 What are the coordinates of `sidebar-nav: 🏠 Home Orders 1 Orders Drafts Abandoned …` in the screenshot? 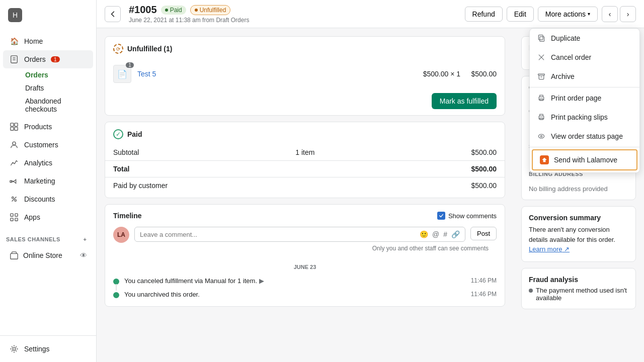 It's located at (48, 129).